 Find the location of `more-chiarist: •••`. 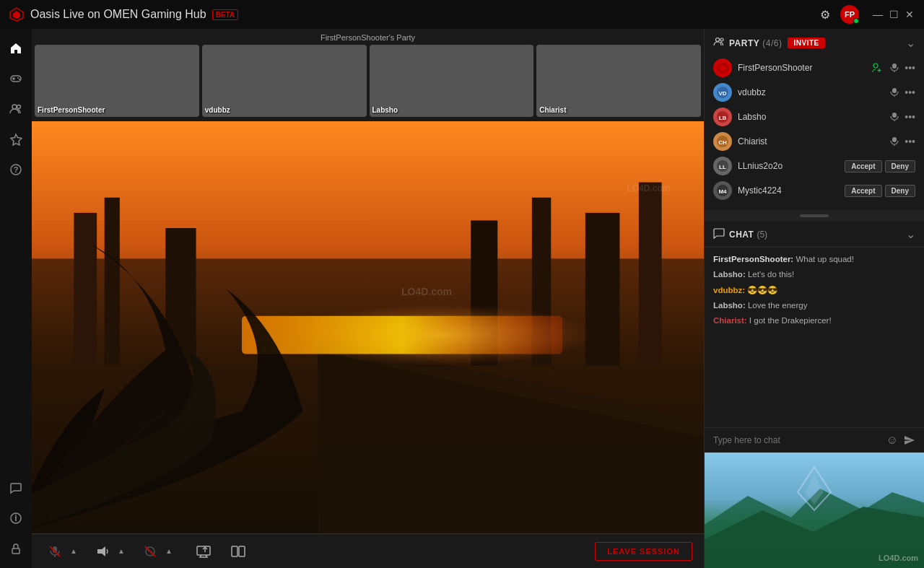

more-chiarist: ••• is located at coordinates (910, 141).